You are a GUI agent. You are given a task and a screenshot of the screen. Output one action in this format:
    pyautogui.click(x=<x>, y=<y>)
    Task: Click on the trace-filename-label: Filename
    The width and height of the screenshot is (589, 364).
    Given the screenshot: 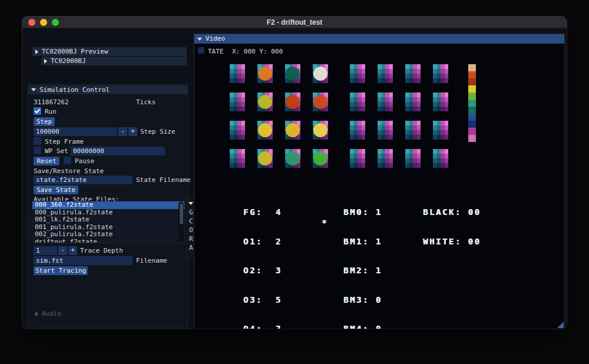 What is the action you would take?
    pyautogui.click(x=152, y=260)
    